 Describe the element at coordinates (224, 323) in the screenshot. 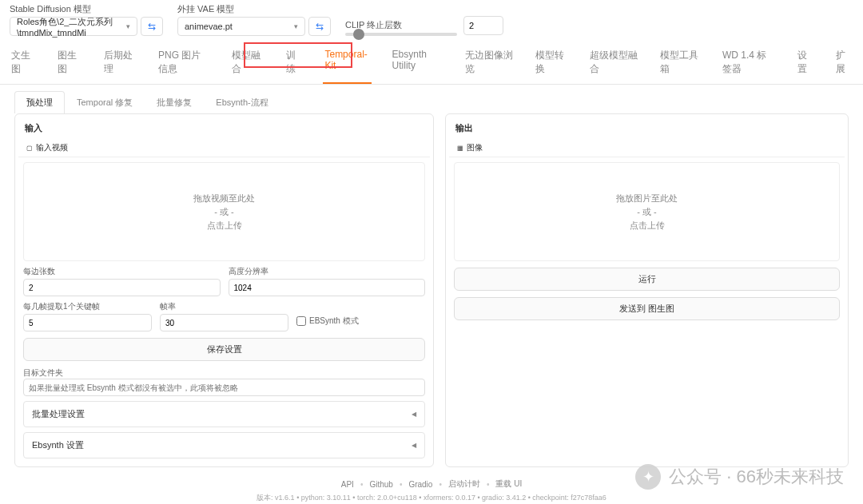

I see `fps-input` at that location.